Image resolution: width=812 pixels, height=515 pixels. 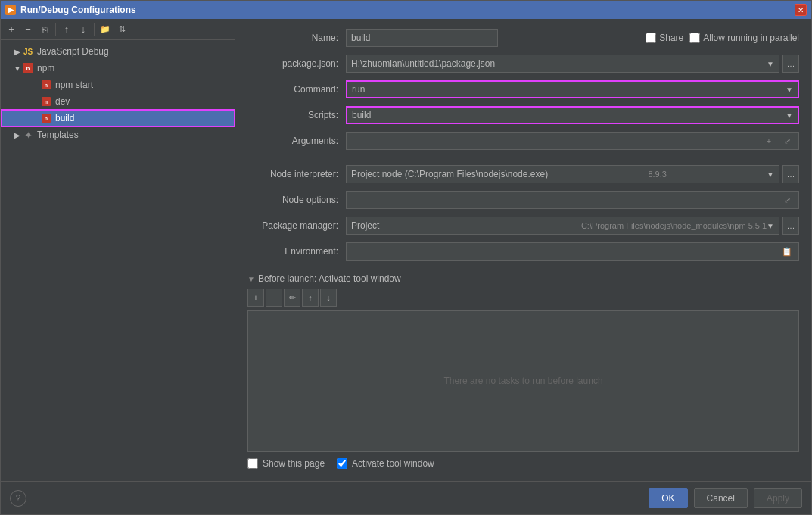 I want to click on sort-button: ⇅, so click(x=122, y=30).